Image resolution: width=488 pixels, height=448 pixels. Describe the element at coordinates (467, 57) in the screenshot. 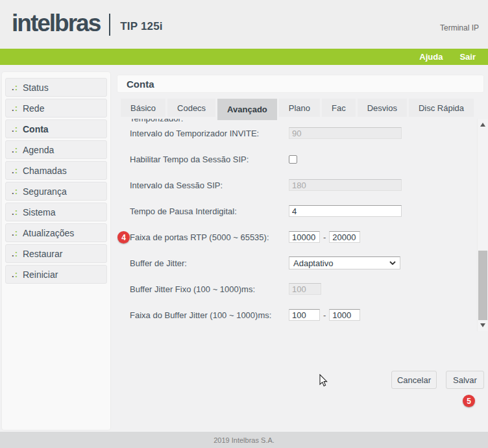

I see `logout-link: Sair` at that location.